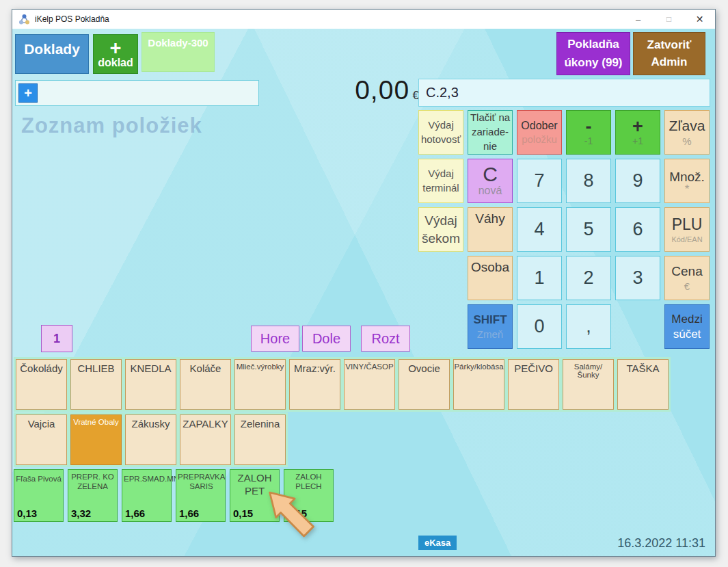 The width and height of the screenshot is (728, 567). I want to click on category-ovocie-button: Ovocie, so click(424, 384).